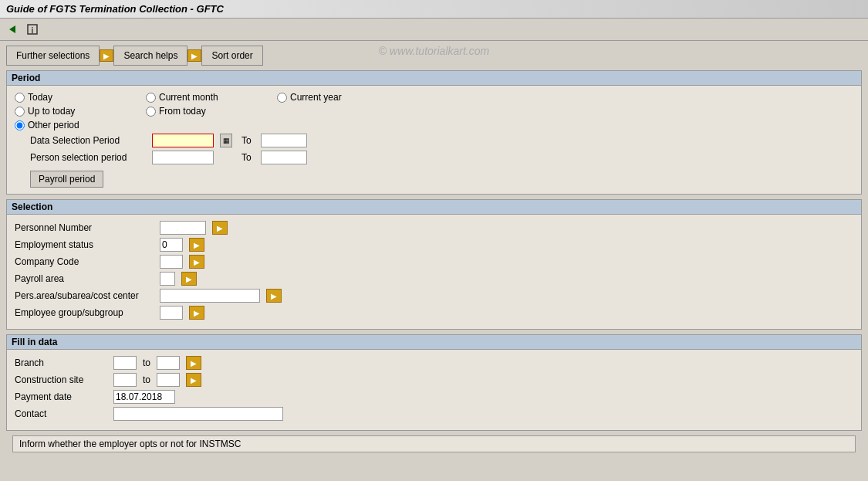  I want to click on person-selection-to-input, so click(284, 158).